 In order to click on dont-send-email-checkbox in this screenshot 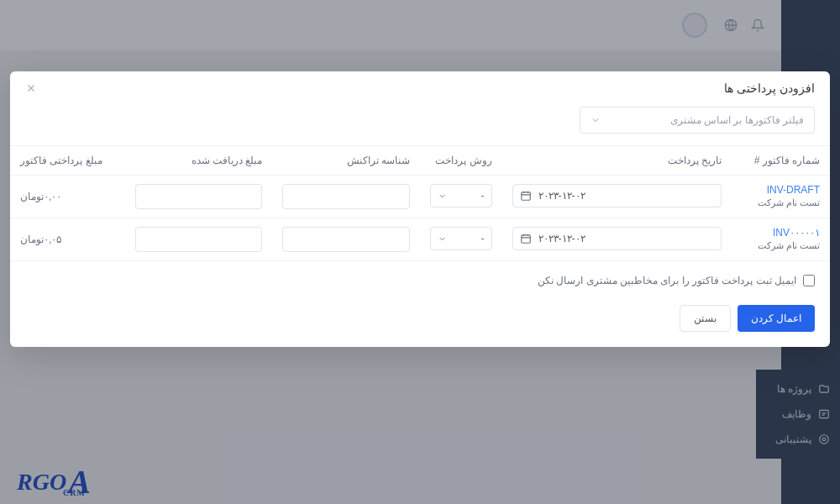, I will do `click(809, 281)`.